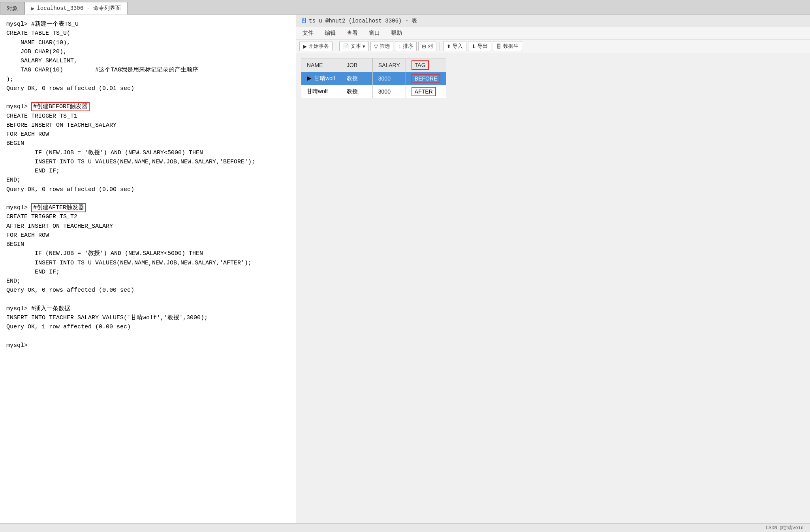 The width and height of the screenshot is (810, 532). What do you see at coordinates (79, 8) in the screenshot?
I see `terminal-tab-label: localhost_3306 - 命令列界面` at bounding box center [79, 8].